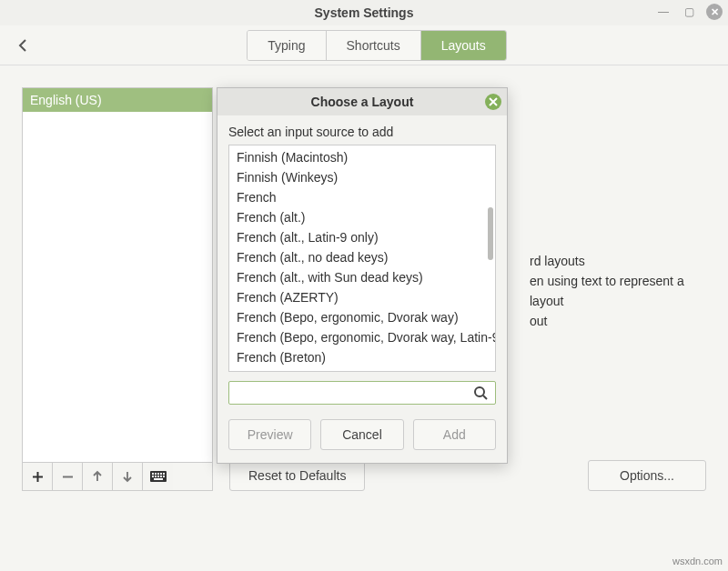 The height and width of the screenshot is (571, 728). Describe the element at coordinates (362, 257) in the screenshot. I see `list-item: French (alt., no dead keys)` at that location.